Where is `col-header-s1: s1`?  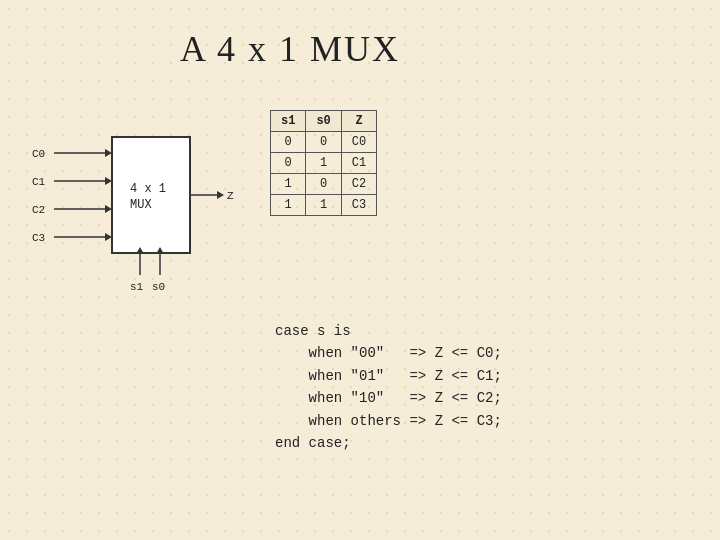 col-header-s1: s1 is located at coordinates (288, 122).